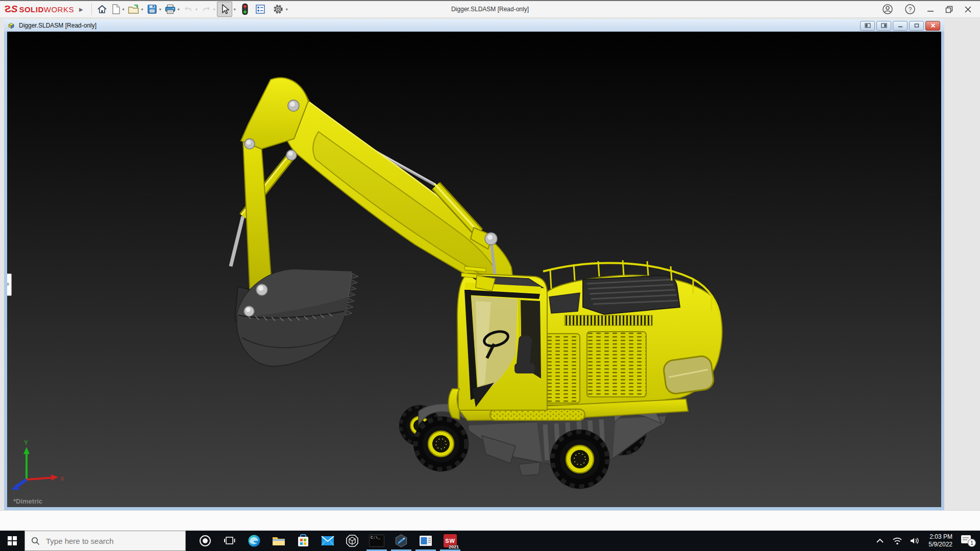 This screenshot has height=551, width=980. What do you see at coordinates (933, 26) in the screenshot?
I see `doc-close-button` at bounding box center [933, 26].